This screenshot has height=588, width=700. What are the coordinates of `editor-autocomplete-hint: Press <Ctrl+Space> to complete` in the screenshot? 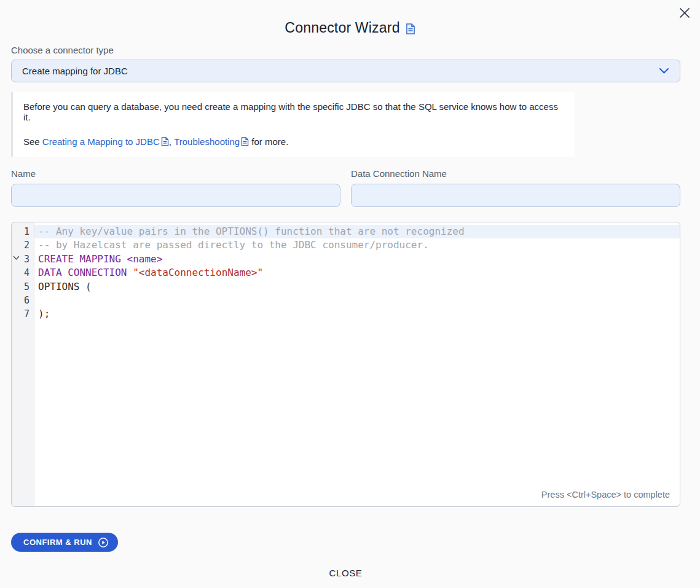 It's located at (606, 495).